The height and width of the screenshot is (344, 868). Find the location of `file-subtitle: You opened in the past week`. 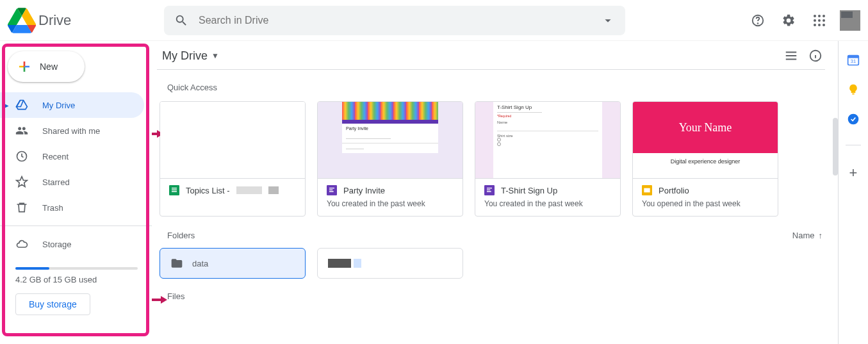

file-subtitle: You opened in the past week is located at coordinates (705, 204).